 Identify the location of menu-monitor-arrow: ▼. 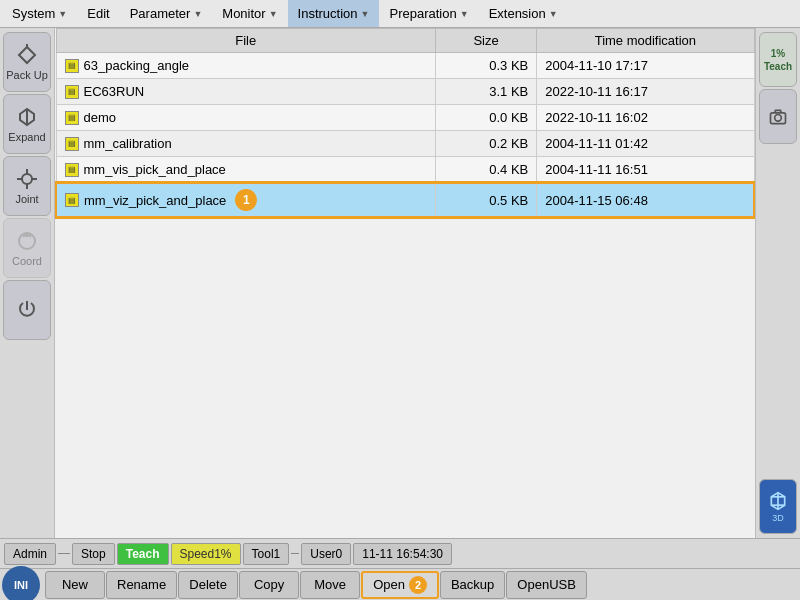
(274, 14).